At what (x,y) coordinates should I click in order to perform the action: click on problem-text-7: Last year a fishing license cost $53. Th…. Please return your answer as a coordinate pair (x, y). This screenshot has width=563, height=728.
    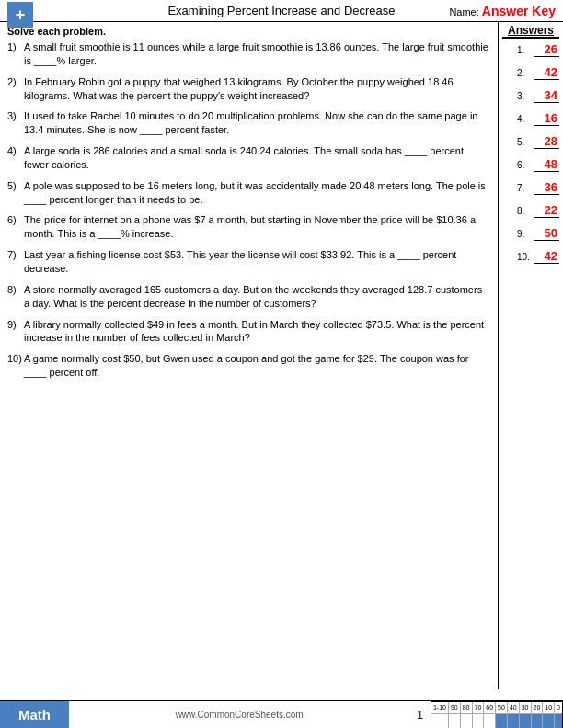
    Looking at the image, I should click on (258, 262).